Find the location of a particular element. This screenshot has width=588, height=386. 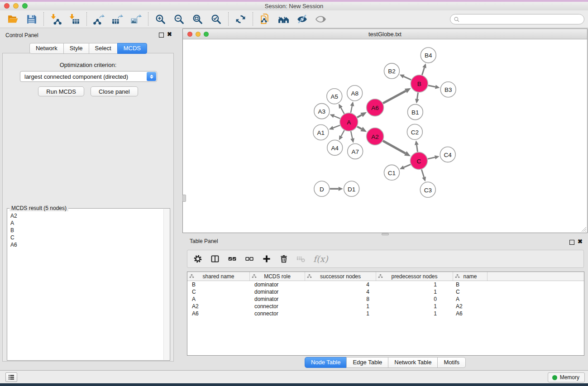

node-A4: A4 is located at coordinates (335, 148).